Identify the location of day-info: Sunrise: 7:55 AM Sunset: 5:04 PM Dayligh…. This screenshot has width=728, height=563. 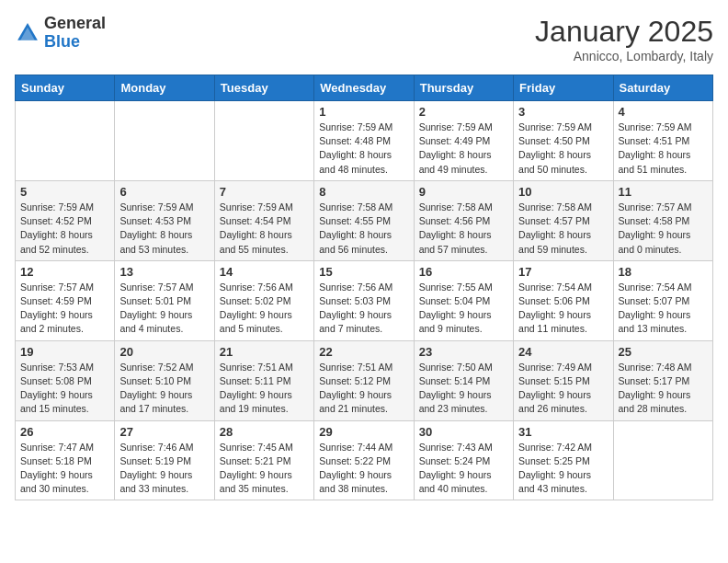
(463, 309).